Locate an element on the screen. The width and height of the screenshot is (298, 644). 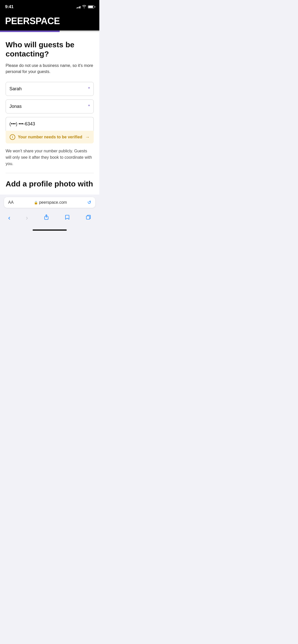
browser-bar: AA 🔒 peerspace.com ↺ is located at coordinates (50, 202).